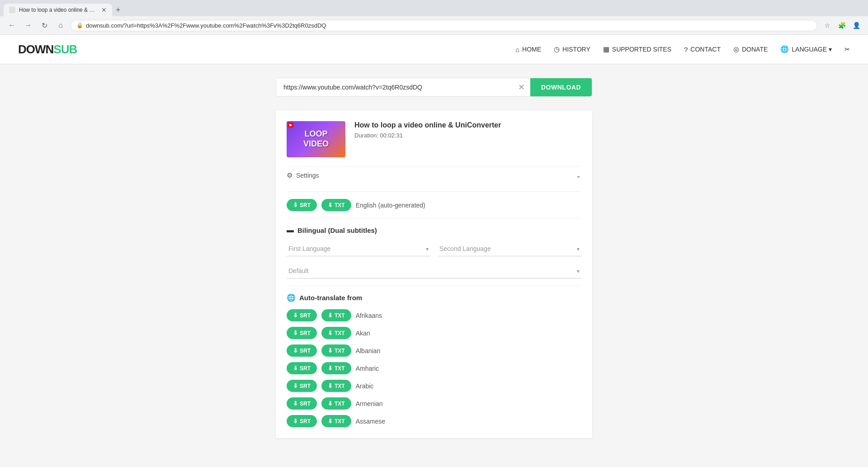 Image resolution: width=868 pixels, height=467 pixels. What do you see at coordinates (340, 368) in the screenshot?
I see `txt-label-3: TXT` at bounding box center [340, 368].